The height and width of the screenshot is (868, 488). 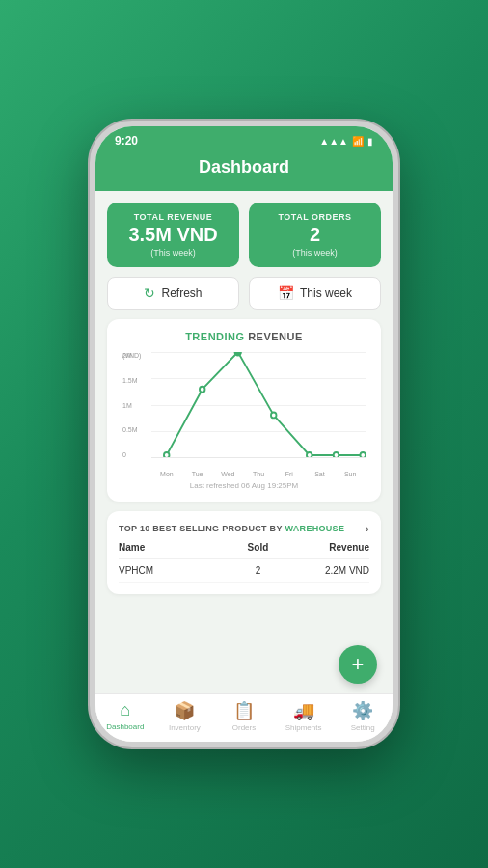 I want to click on nav-label-shipments: Shipments, so click(x=304, y=727).